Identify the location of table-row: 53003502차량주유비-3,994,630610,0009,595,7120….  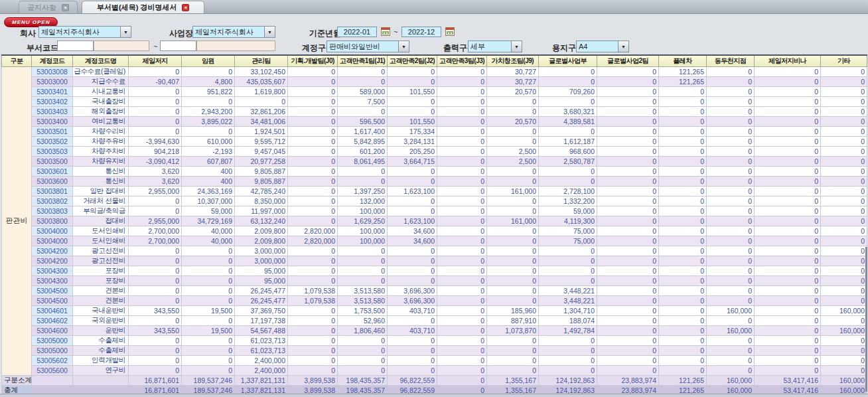
(435, 141).